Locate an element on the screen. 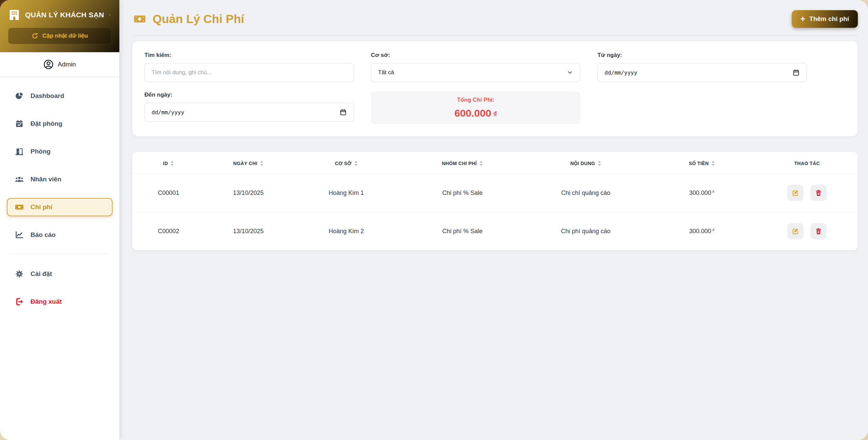 The height and width of the screenshot is (440, 868). page-header: Quản Lý Chi Phí + Thêm chi phí is located at coordinates (495, 23).